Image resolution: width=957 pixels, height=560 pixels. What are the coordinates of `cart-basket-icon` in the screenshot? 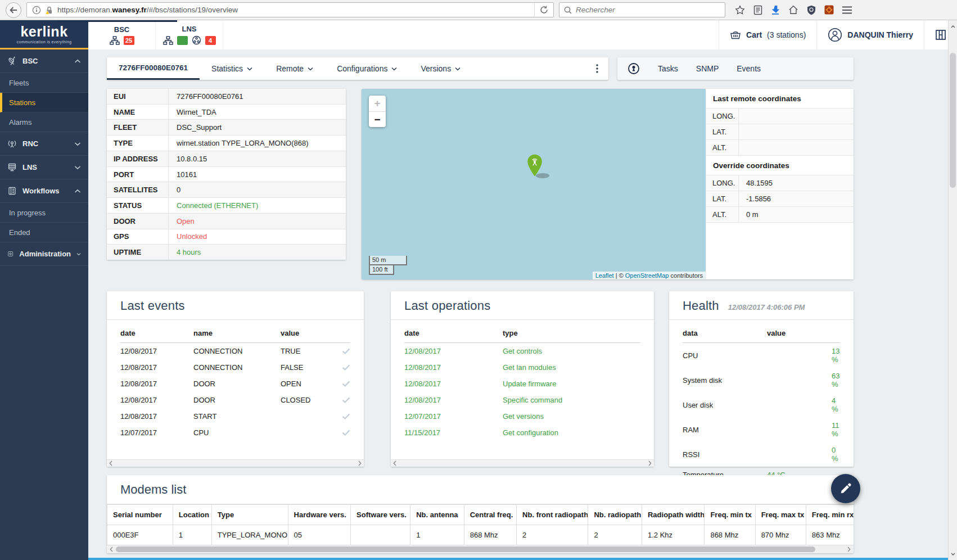 It's located at (735, 35).